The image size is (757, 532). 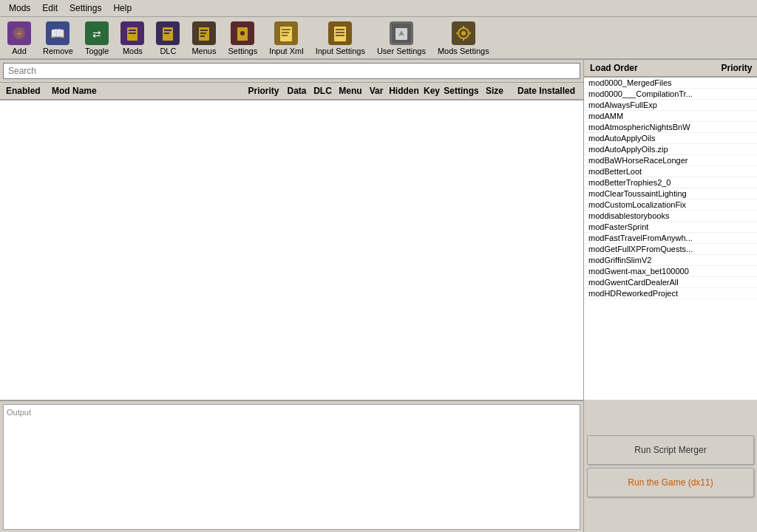 I want to click on load-order-item: modFastTravelFromAnywh..., so click(x=671, y=238).